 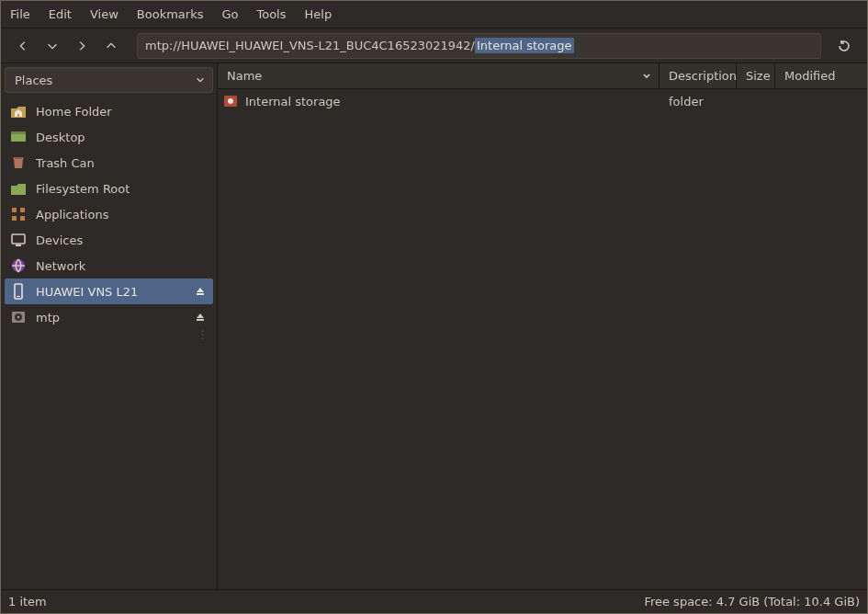 I want to click on column-label: Description, so click(x=703, y=75).